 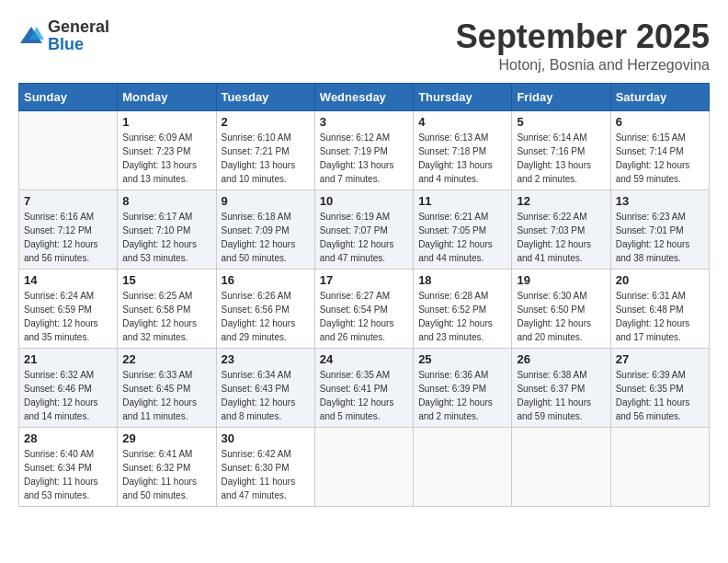 I want to click on calendar-day-cell: 26Sunrise: 6:38 AMSunset: 6:37 PMDayligh…, so click(x=561, y=387).